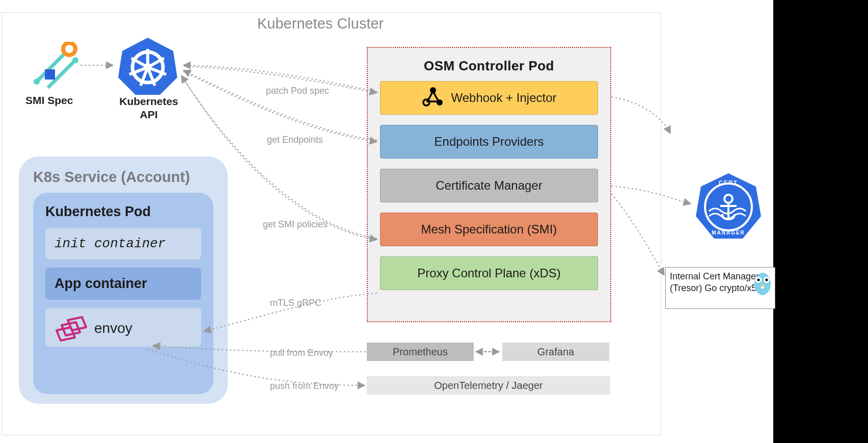 This screenshot has height=443, width=868. I want to click on endpoints-providers-box: Endpoints Providers, so click(489, 142).